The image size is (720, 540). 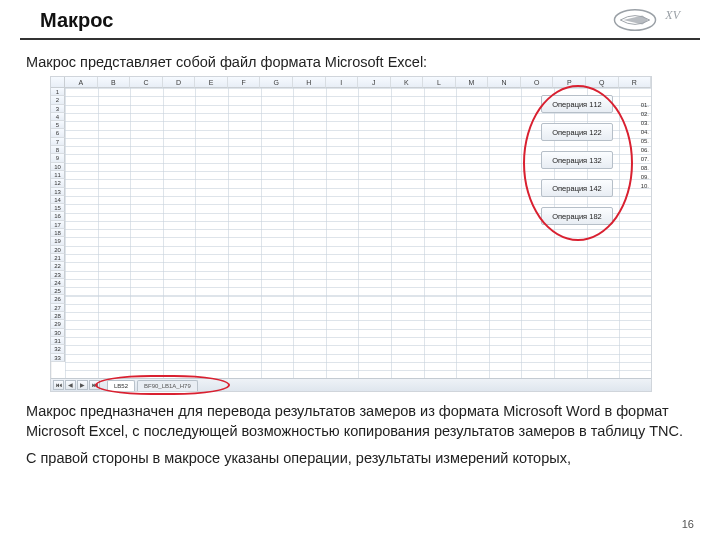 I want to click on clip-number: 05., so click(x=645, y=142).